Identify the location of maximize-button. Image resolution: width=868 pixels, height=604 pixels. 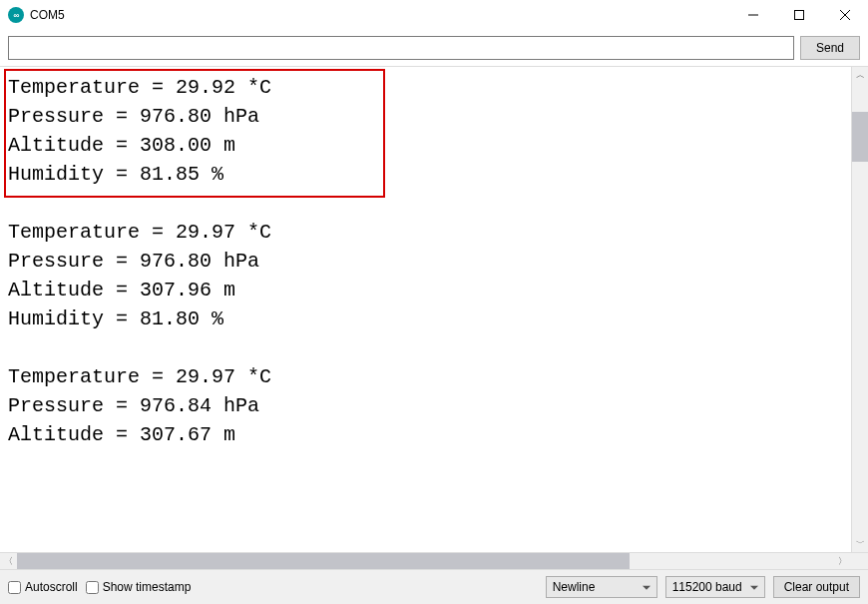
(799, 15).